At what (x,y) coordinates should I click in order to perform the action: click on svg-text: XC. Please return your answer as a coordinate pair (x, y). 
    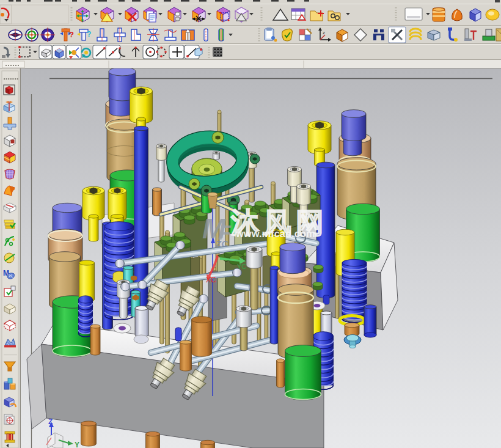
    Looking at the image, I should click on (211, 280).